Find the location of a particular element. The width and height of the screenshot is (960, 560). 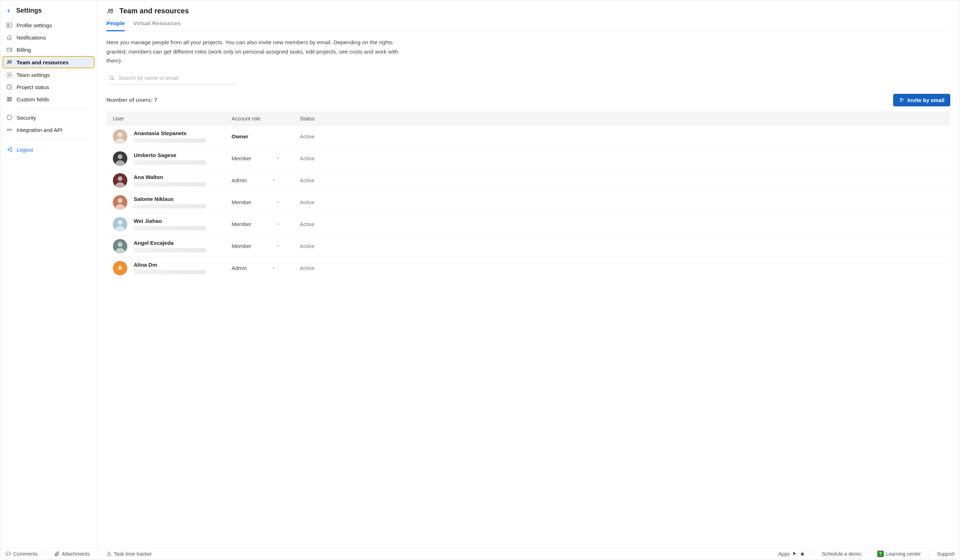

invite-by-email-button: Invite by email is located at coordinates (922, 100).